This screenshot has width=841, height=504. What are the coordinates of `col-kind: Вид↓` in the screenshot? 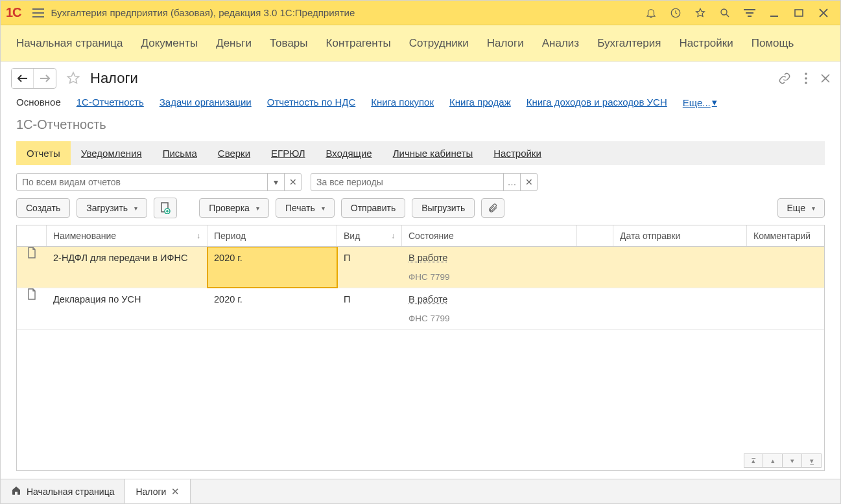 It's located at (370, 236).